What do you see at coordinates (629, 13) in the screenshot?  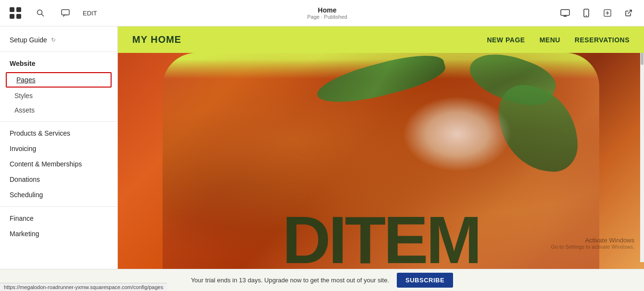 I see `external-link-button` at bounding box center [629, 13].